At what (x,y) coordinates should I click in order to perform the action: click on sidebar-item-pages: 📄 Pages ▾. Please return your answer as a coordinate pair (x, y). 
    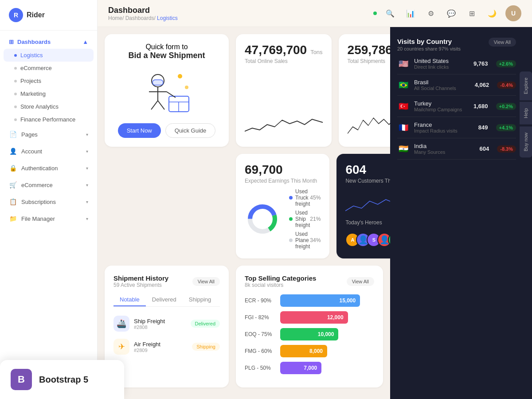
    Looking at the image, I should click on (49, 134).